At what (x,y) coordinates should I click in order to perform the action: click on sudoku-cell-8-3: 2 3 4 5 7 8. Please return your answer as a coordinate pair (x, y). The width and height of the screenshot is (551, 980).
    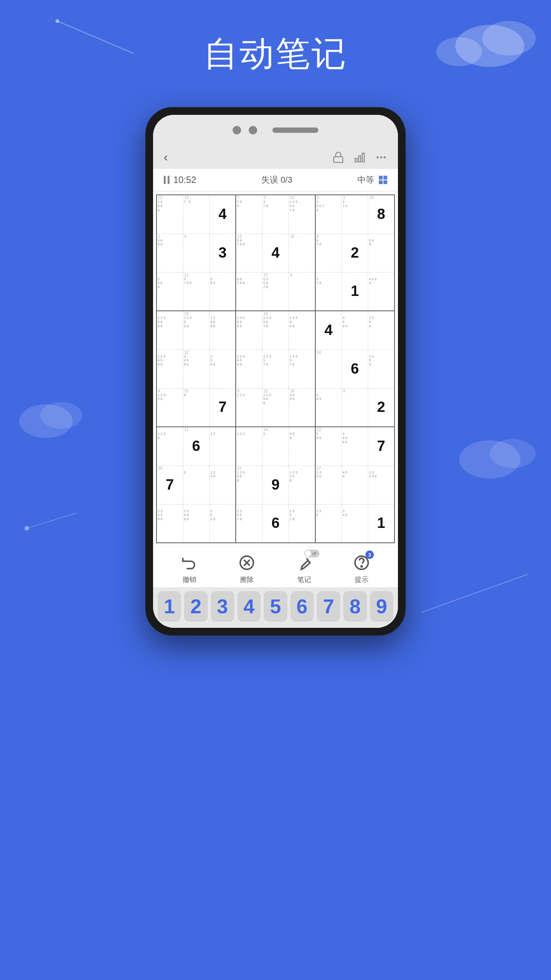
    Looking at the image, I should click on (249, 524).